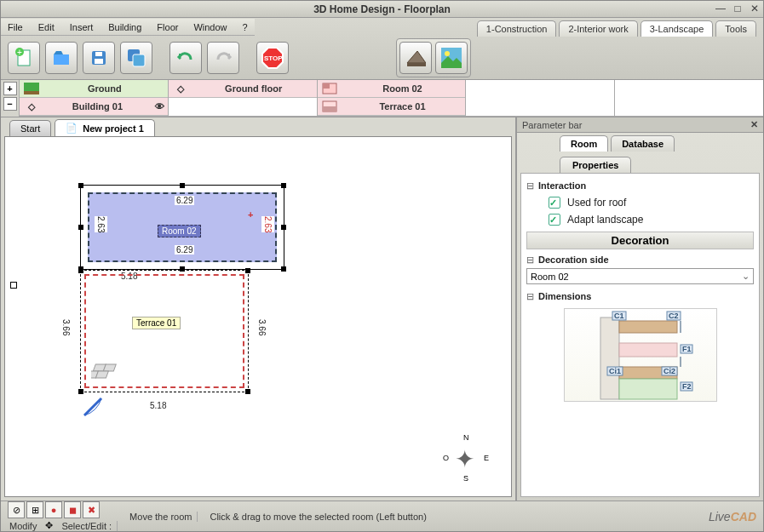 The width and height of the screenshot is (764, 532). What do you see at coordinates (35, 510) in the screenshot?
I see `tool-grid-button: ⊞` at bounding box center [35, 510].